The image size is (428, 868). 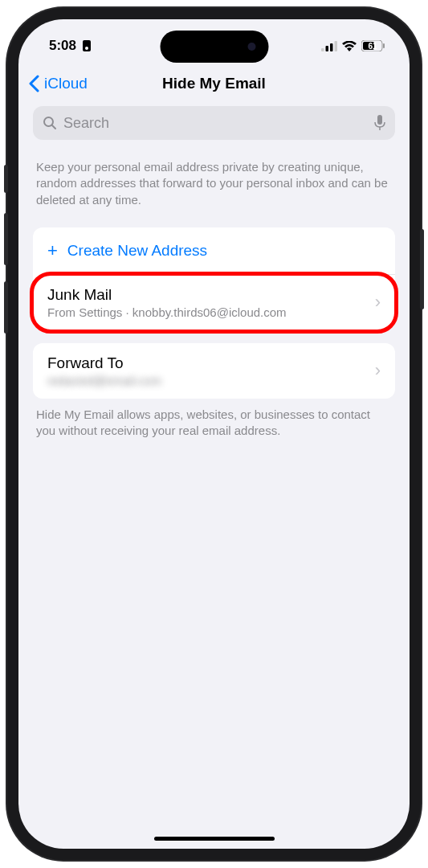 What do you see at coordinates (349, 47) in the screenshot?
I see `wifi-icon` at bounding box center [349, 47].